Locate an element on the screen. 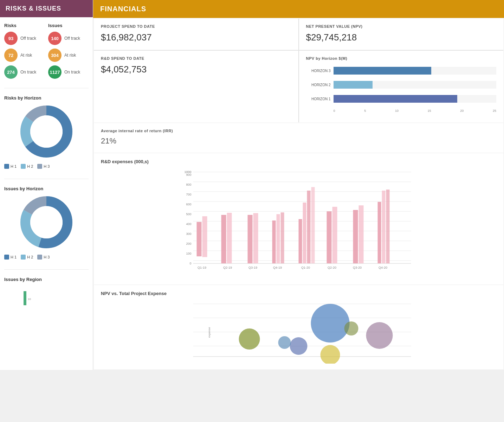 The height and width of the screenshot is (422, 504). npv-horizon-card: NPV by Horizon $(M) HORIZON 3 HORIZON 2 … is located at coordinates (401, 87).